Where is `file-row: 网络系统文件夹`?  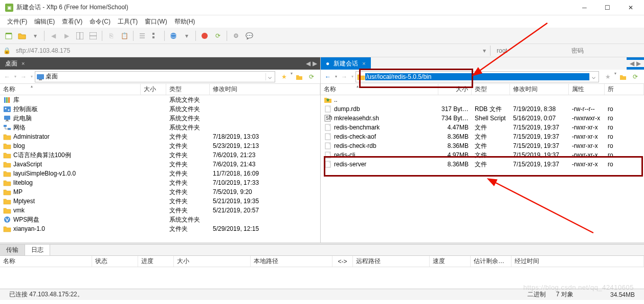 file-row: 网络系统文件夹 is located at coordinates (160, 127).